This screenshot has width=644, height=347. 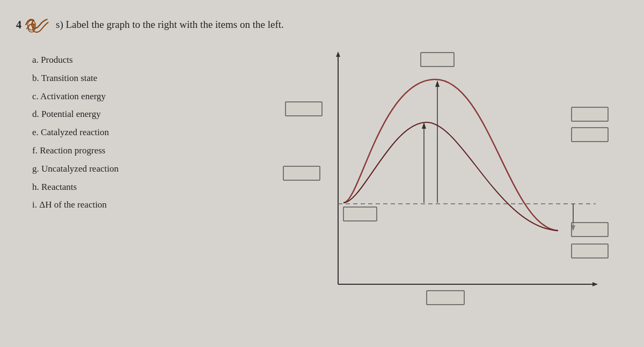 I want to click on list-item-b: b. Transition state, so click(x=75, y=78).